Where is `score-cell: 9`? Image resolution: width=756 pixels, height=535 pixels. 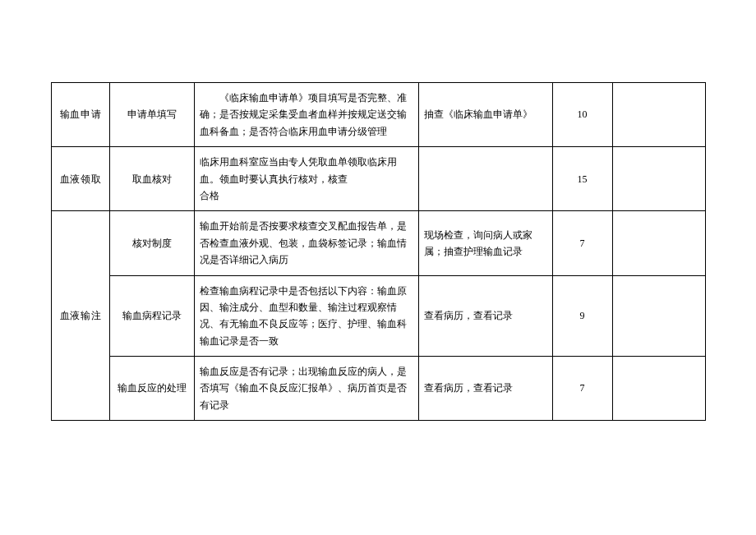 score-cell: 9 is located at coordinates (582, 316).